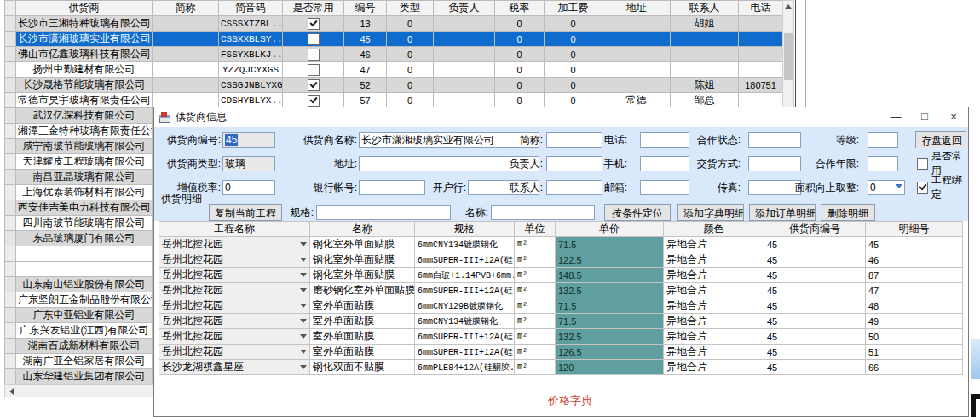  Describe the element at coordinates (574, 24) in the screenshot. I see `cell-fee: 0` at that location.